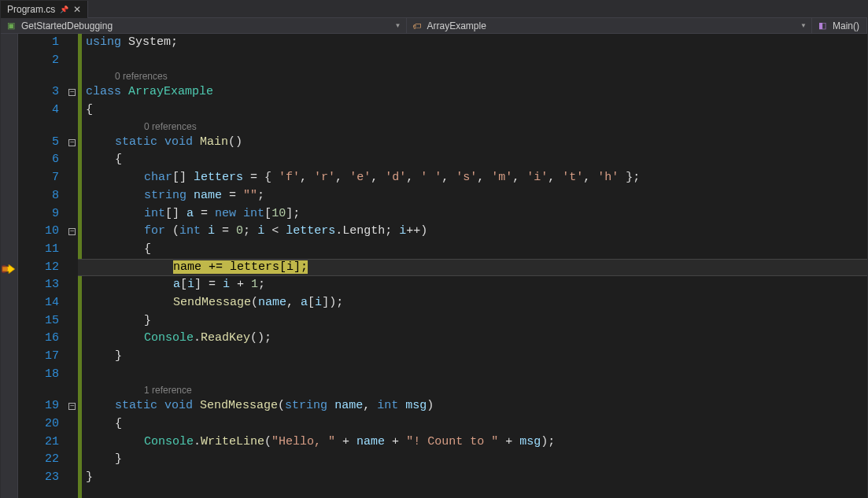  I want to click on line-number: 5, so click(39, 143).